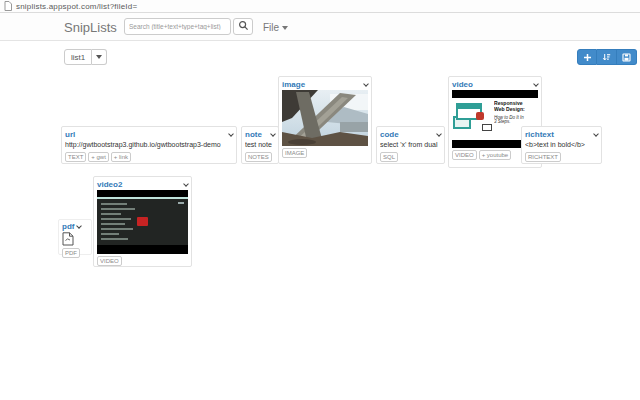 The width and height of the screenshot is (640, 400). I want to click on tag-chip: + youtube, so click(496, 155).